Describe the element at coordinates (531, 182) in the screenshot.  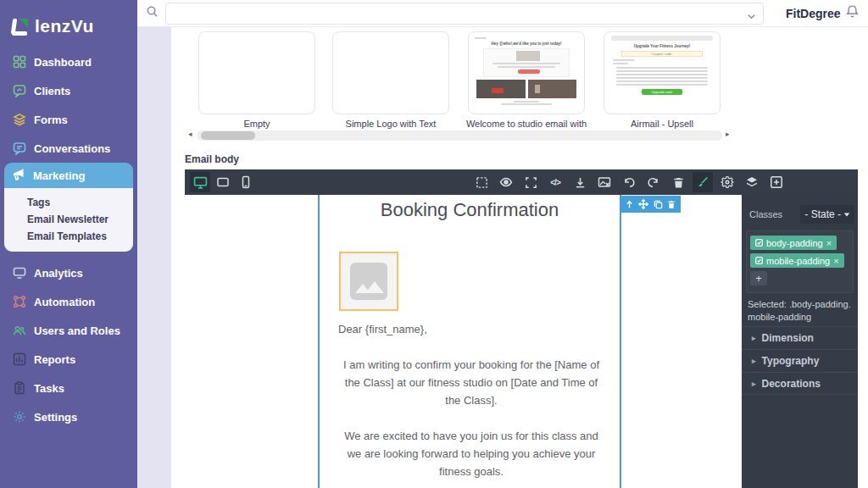
I see `fullscreen-icon` at that location.